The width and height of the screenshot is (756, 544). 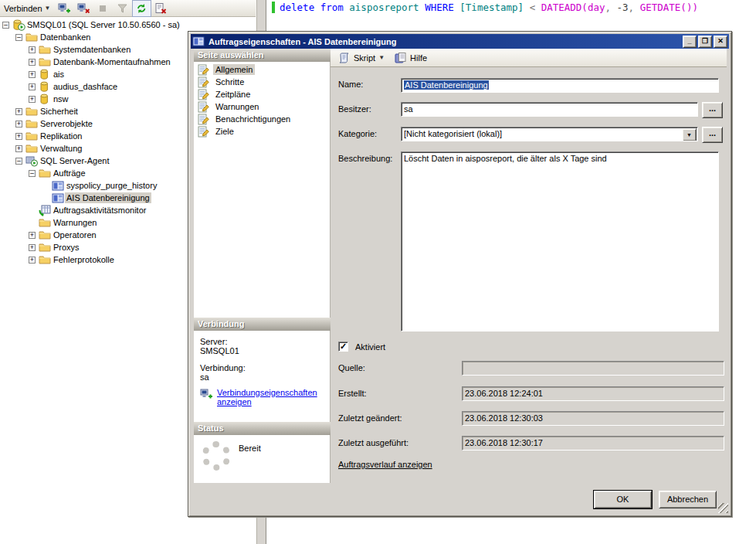 I want to click on tree-item-label: SMSQL01 (SQL Server 10.50.6560 - sa), so click(x=103, y=25).